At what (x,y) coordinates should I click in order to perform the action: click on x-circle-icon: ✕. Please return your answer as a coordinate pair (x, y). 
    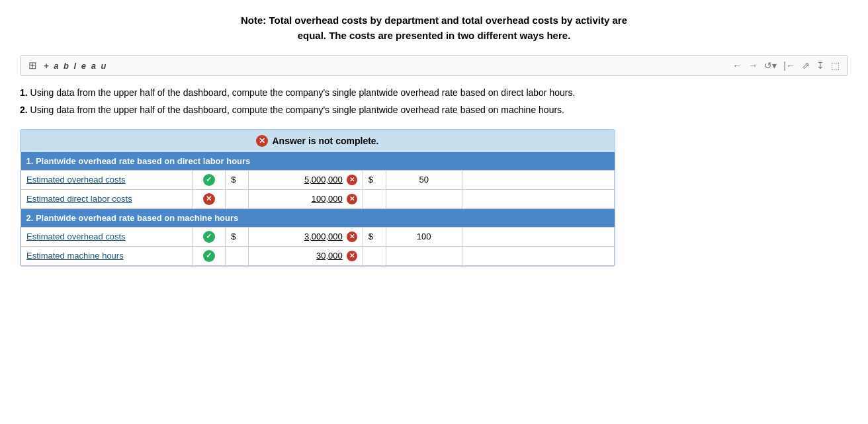
    Looking at the image, I should click on (209, 199).